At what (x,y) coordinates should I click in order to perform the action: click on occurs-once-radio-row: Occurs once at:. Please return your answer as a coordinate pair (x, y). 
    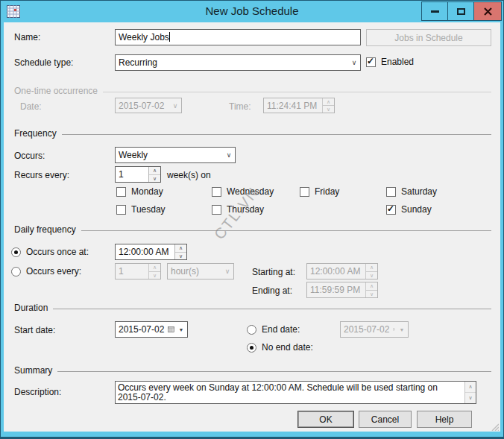
    Looking at the image, I should click on (50, 252).